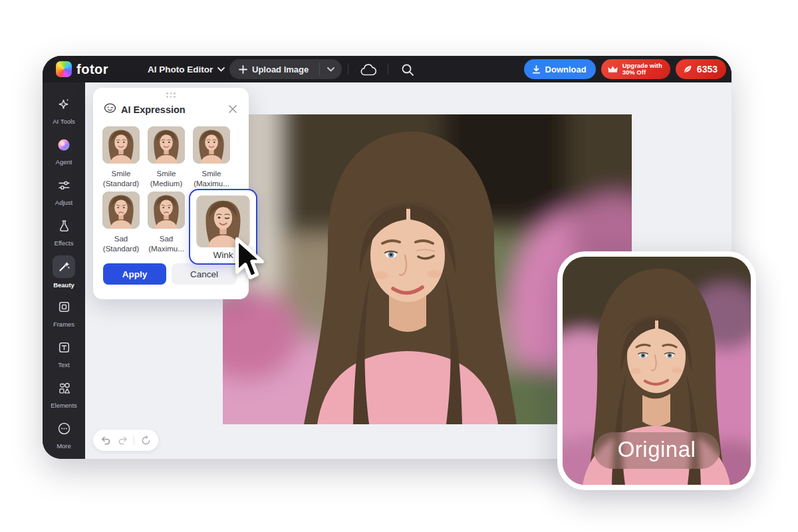 The height and width of the screenshot is (532, 798). Describe the element at coordinates (64, 271) in the screenshot. I see `sidebar: AI Tools Agent Adjust` at that location.